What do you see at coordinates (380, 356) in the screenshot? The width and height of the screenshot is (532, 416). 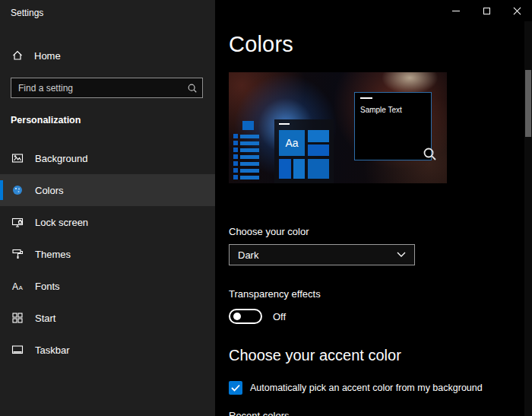 I see `accent-section-title: Choose your accent color` at bounding box center [380, 356].